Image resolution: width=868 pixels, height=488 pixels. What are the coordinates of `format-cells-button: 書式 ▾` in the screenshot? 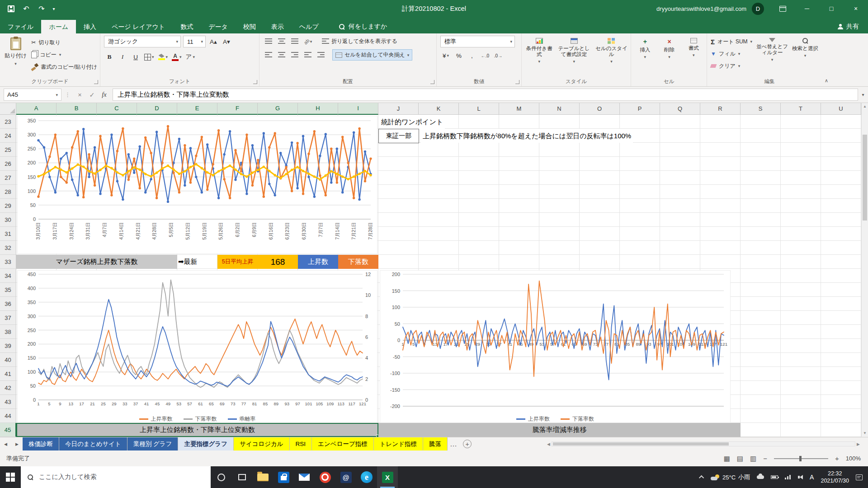 It's located at (693, 56).